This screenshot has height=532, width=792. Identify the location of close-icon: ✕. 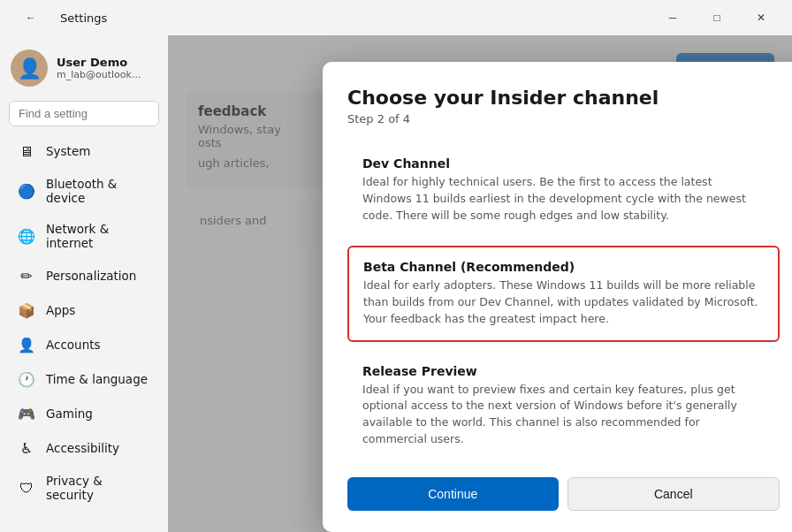
(761, 18).